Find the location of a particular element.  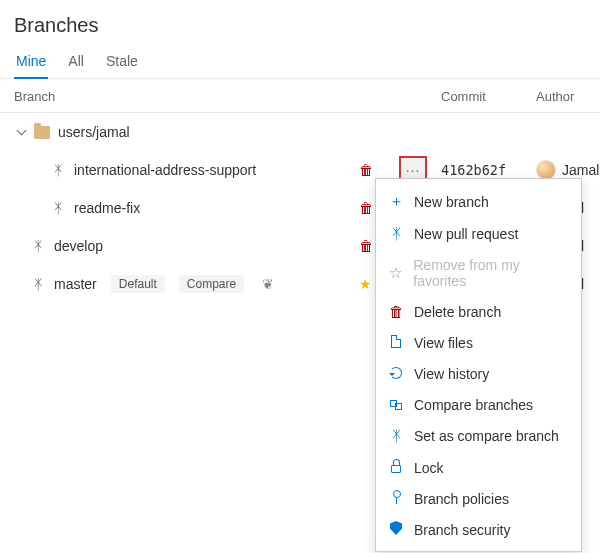

tabs: Mine All Stale is located at coordinates (300, 61).